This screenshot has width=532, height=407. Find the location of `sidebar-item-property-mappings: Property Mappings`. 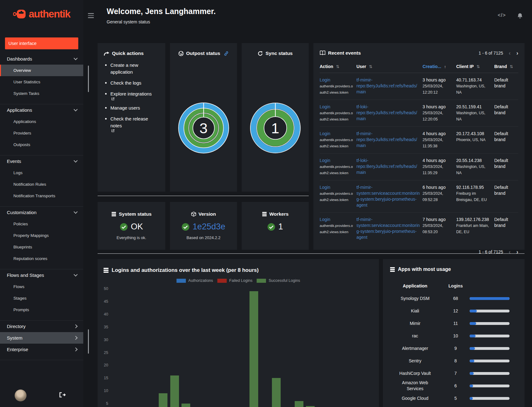

sidebar-item-property-mappings: Property Mappings is located at coordinates (42, 235).